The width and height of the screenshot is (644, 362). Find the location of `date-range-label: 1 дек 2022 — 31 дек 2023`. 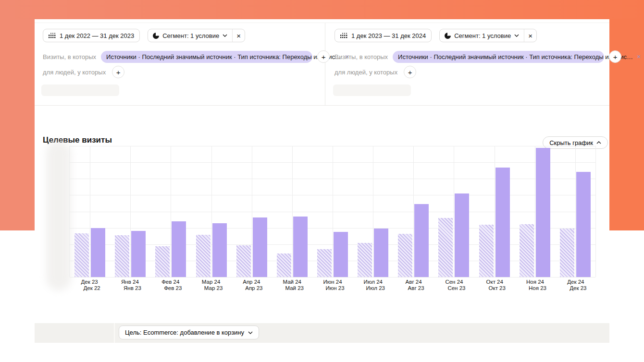

date-range-label: 1 дек 2022 — 31 дек 2023 is located at coordinates (97, 36).